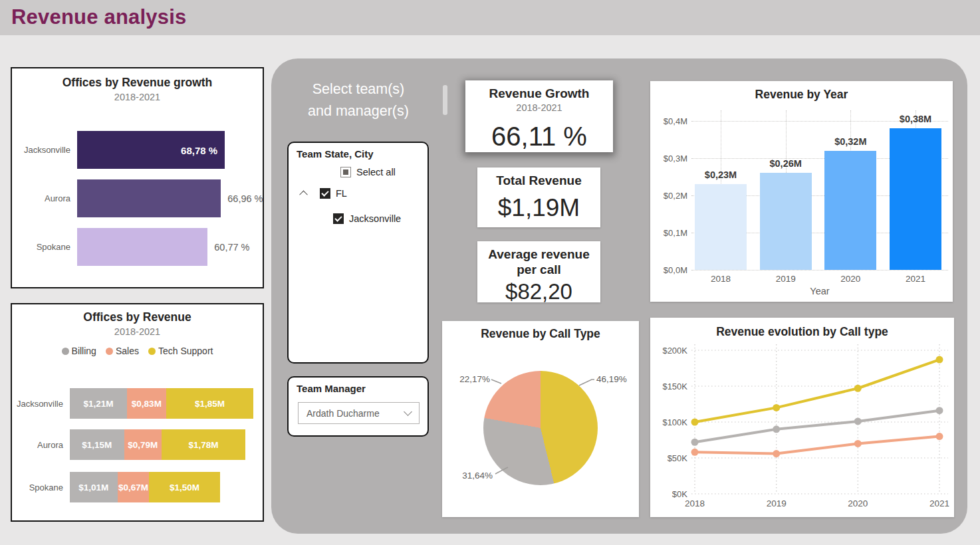 The width and height of the screenshot is (980, 545). Describe the element at coordinates (186, 351) in the screenshot. I see `legend-label: Tech Support` at that location.